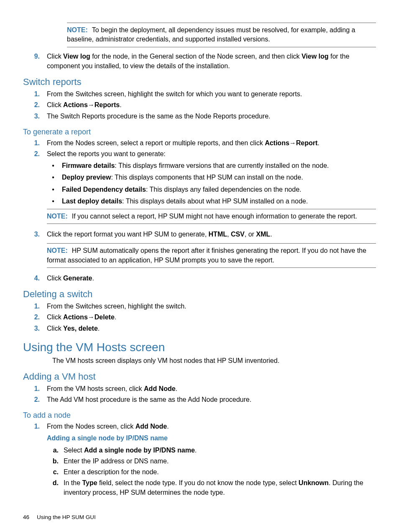 The height and width of the screenshot is (532, 399). What do you see at coordinates (200, 116) in the screenshot?
I see `list-item: 3. The Switch Reports procedure is the s…` at bounding box center [200, 116].